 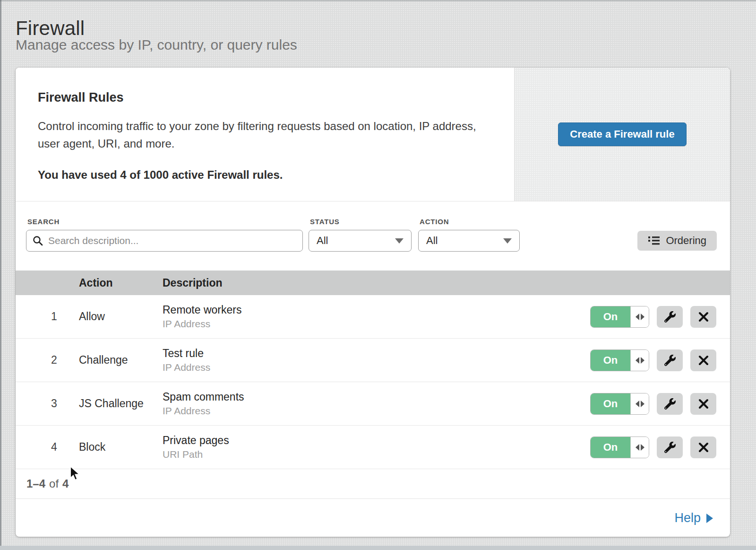 I want to click on table-row: 3 JS Challenge Spam comments IP Address …, so click(x=373, y=404).